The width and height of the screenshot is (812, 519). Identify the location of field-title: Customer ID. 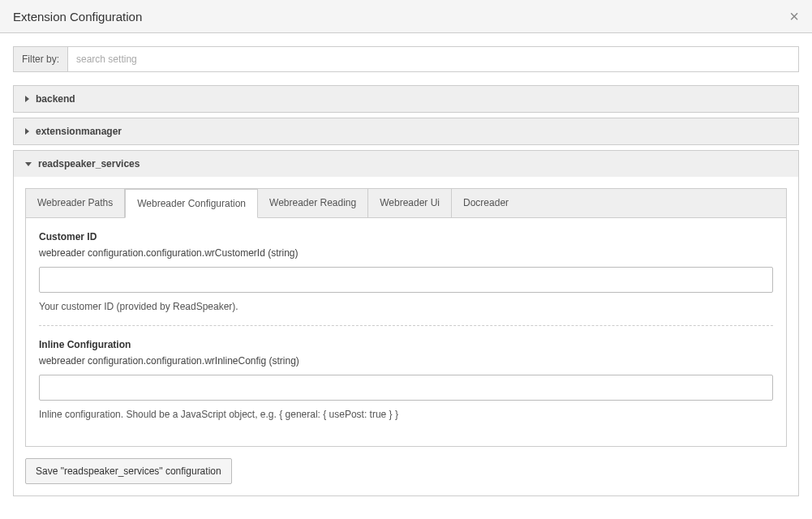
(406, 237).